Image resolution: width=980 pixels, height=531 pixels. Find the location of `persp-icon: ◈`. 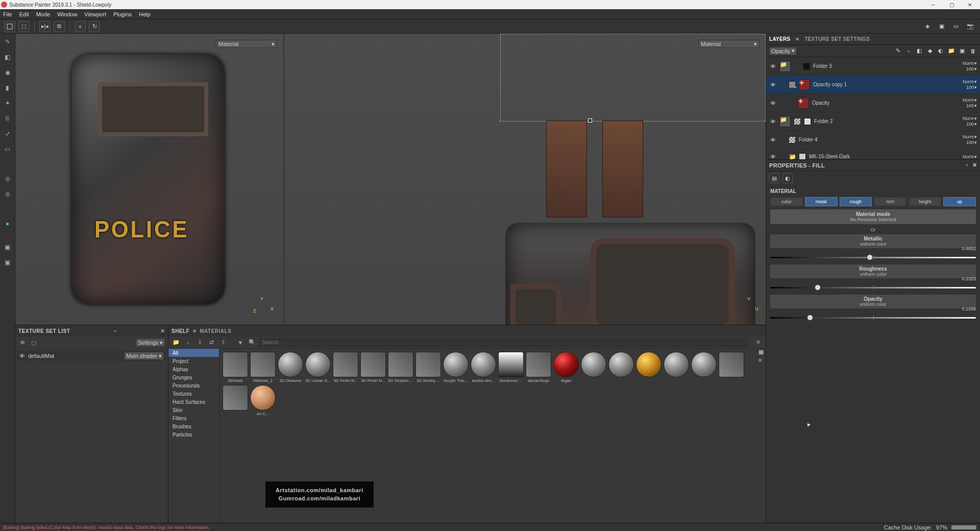

persp-icon: ◈ is located at coordinates (927, 27).